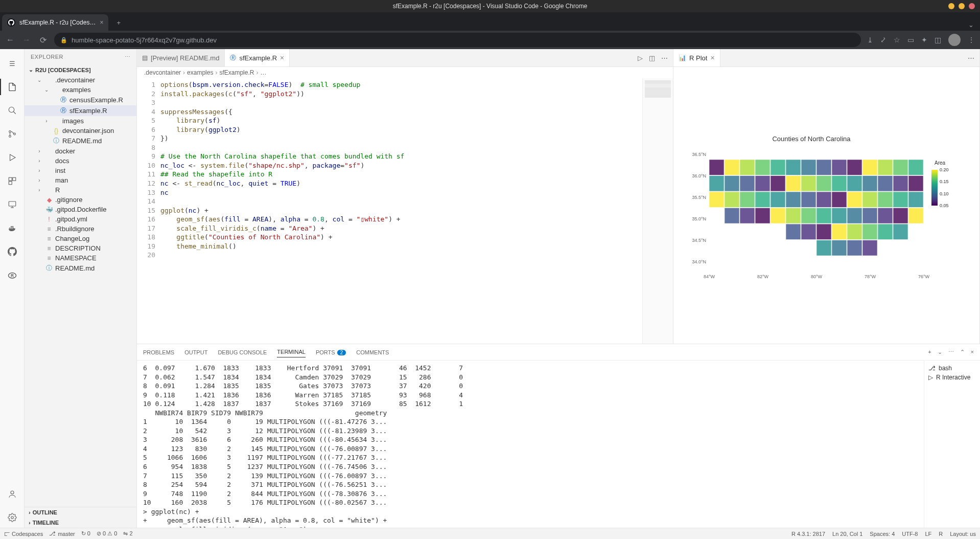  Describe the element at coordinates (81, 249) in the screenshot. I see `tree-file: ≡DESCRIPTION` at that location.